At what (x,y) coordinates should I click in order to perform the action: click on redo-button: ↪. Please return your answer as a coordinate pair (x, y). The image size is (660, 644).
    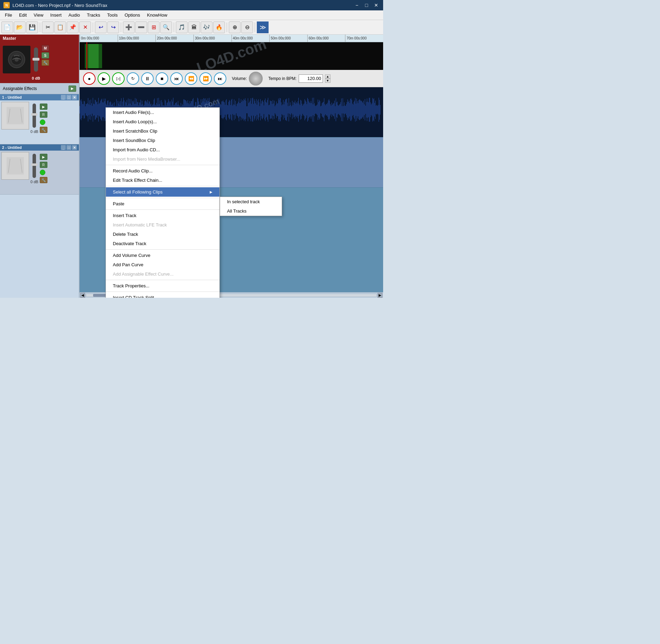
    Looking at the image, I should click on (113, 27).